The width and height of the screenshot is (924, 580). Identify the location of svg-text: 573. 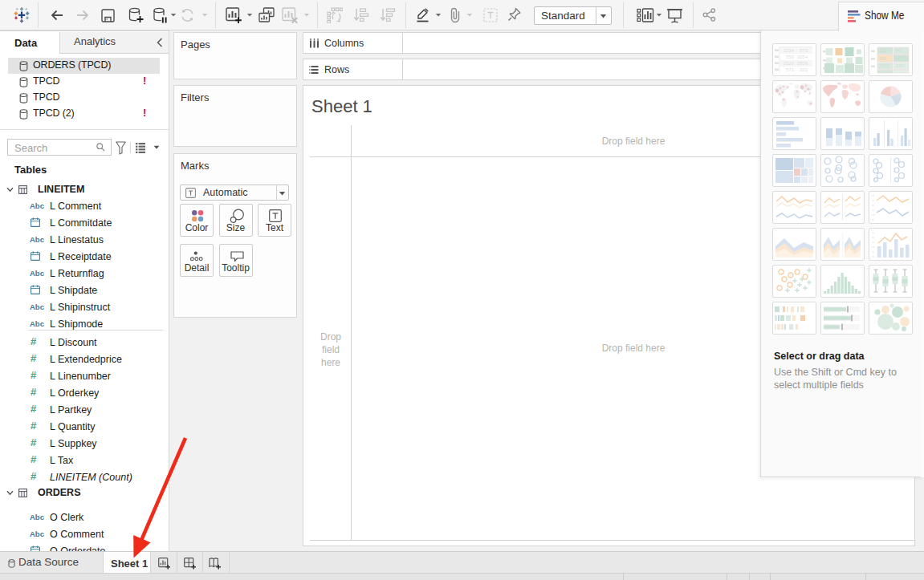
(804, 51).